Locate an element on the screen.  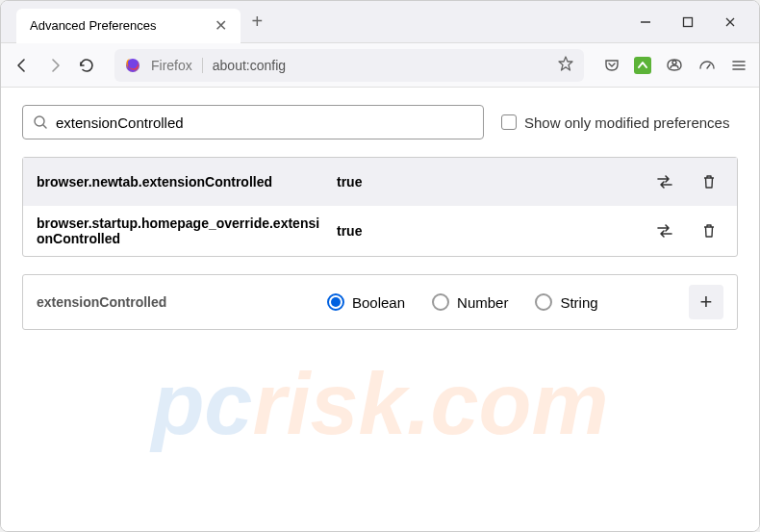
modified-only-checkbox: Show only modified preferences is located at coordinates (616, 123).